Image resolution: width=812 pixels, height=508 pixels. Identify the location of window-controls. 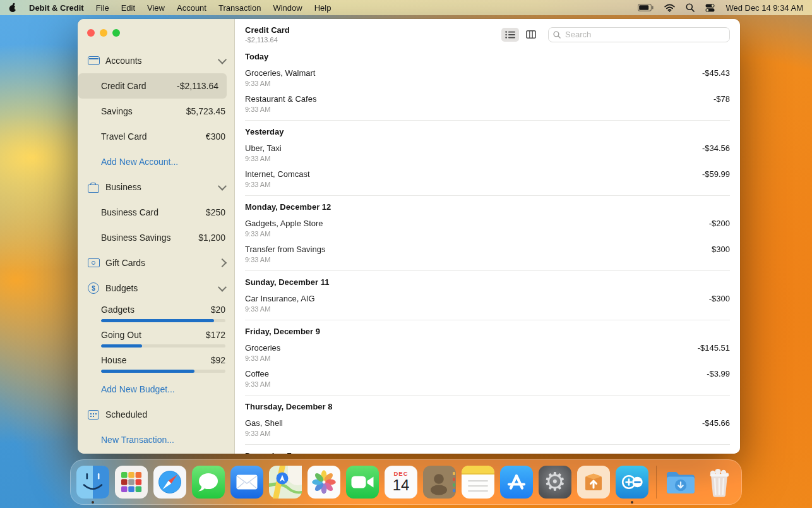
(104, 33).